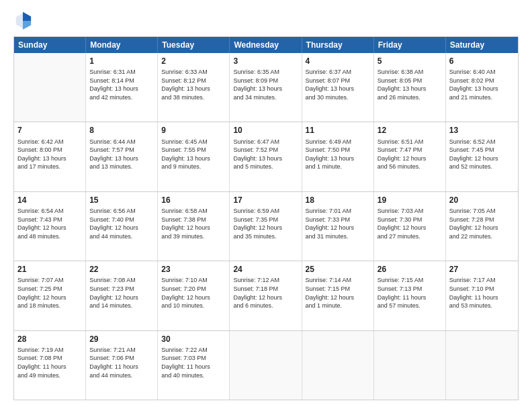  Describe the element at coordinates (193, 293) in the screenshot. I see `cell-info: Sunrise: 7:10 AMSunset: 7:20 PMDaylight:…` at that location.